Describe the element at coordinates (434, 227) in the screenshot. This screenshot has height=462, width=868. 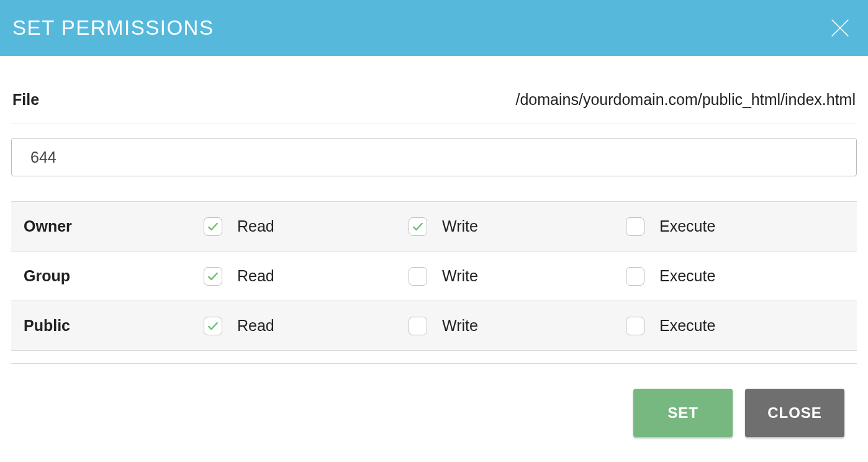
I see `permission-row-owner: OwnerReadWriteExecute` at that location.